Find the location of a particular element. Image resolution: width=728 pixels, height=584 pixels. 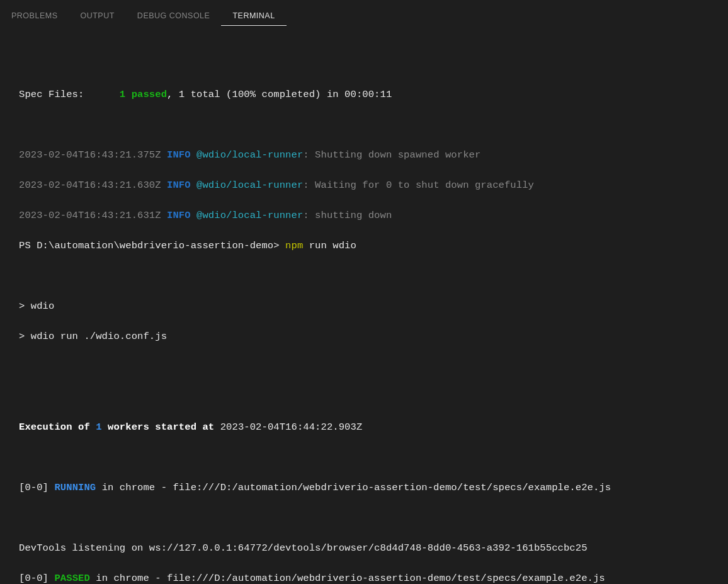

log-line: 2023-02-04T16:43:21.630Z INFO @wdio/loca… is located at coordinates (364, 185).